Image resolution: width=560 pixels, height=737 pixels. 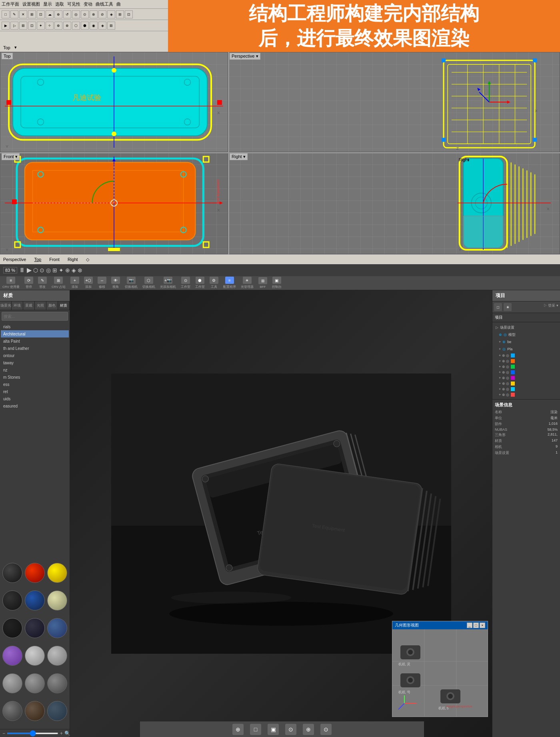 I want to click on status-perspective: Perspective, so click(x=14, y=259).